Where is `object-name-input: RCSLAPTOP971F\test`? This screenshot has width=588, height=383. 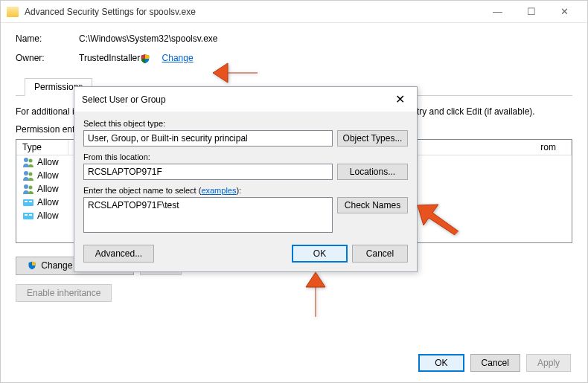 object-name-input: RCSLAPTOP971F\test is located at coordinates (208, 215).